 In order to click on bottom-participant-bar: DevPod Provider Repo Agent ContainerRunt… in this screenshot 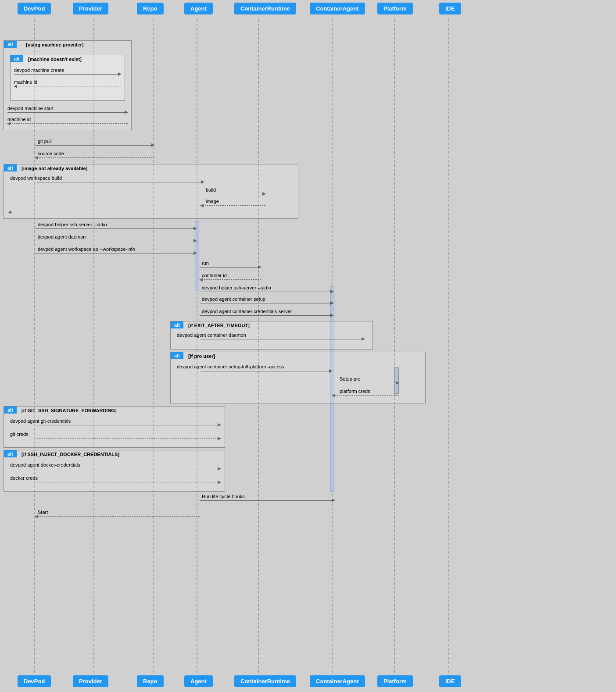, I will do `click(308, 682)`.